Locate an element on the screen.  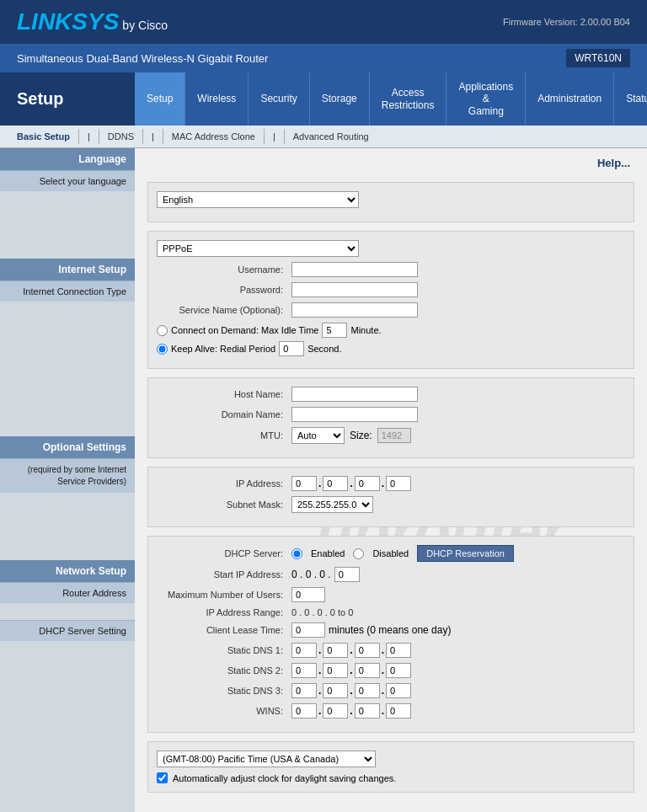
nav-setup: Setup is located at coordinates (160, 99).